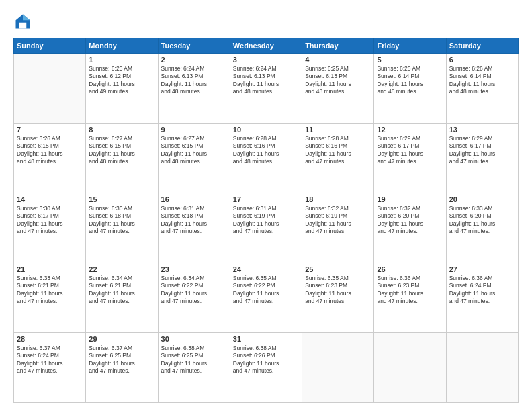 The height and width of the screenshot is (411, 532). I want to click on day-number: 31, so click(266, 339).